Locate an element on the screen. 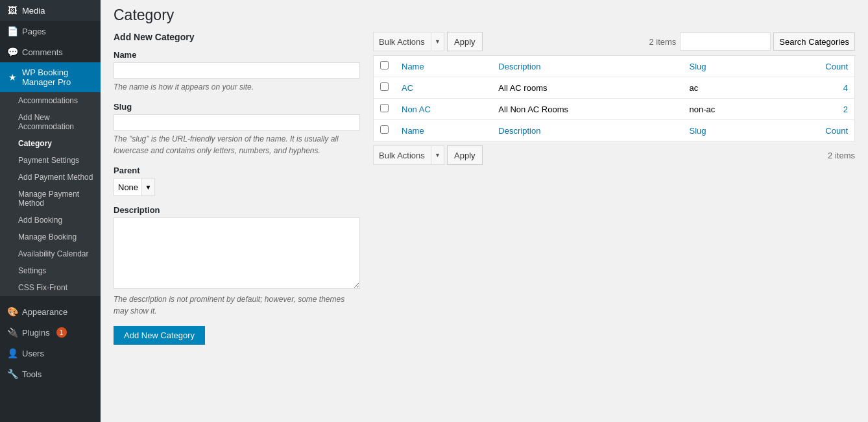  booking-icon: ★ is located at coordinates (12, 77).